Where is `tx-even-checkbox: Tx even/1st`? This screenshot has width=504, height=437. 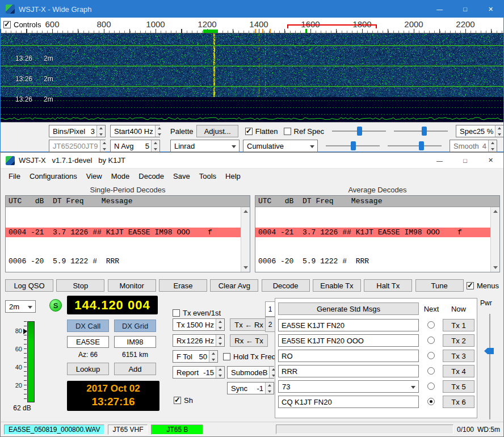 tx-even-checkbox: Tx even/1st is located at coordinates (196, 313).